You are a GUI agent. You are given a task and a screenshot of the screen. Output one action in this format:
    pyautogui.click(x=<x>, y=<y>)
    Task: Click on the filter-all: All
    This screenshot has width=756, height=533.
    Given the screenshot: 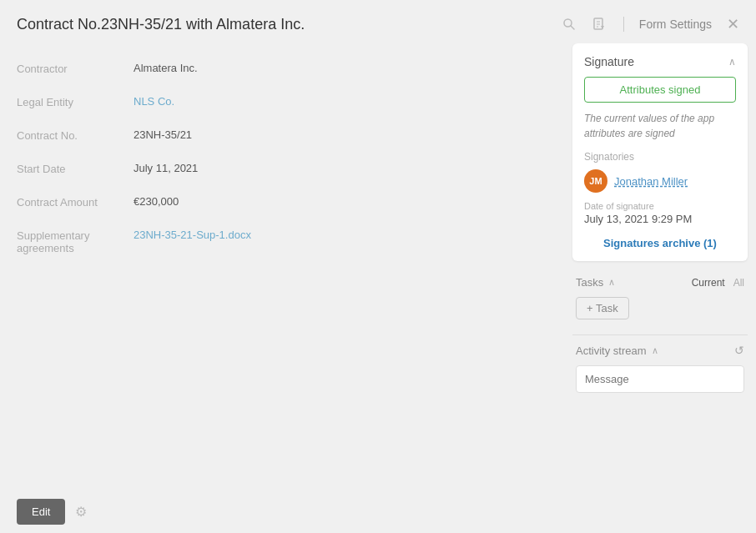 What is the action you would take?
    pyautogui.click(x=739, y=283)
    